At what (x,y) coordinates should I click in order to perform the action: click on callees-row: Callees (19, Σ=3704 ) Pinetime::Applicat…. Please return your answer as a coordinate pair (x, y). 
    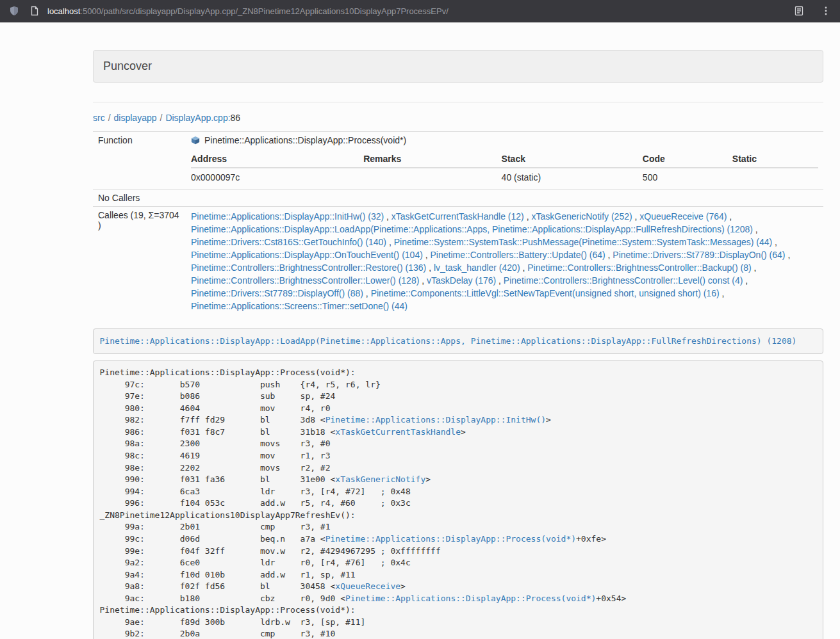
    Looking at the image, I should click on (458, 261).